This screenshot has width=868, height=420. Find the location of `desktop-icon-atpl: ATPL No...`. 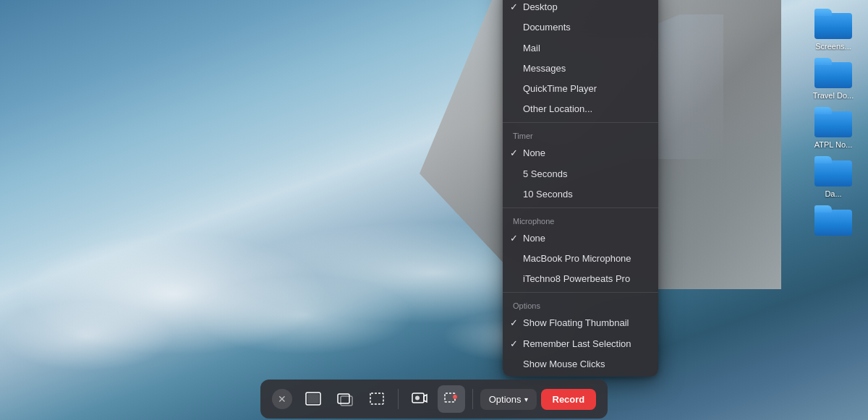

desktop-icon-atpl: ATPL No... is located at coordinates (833, 127).